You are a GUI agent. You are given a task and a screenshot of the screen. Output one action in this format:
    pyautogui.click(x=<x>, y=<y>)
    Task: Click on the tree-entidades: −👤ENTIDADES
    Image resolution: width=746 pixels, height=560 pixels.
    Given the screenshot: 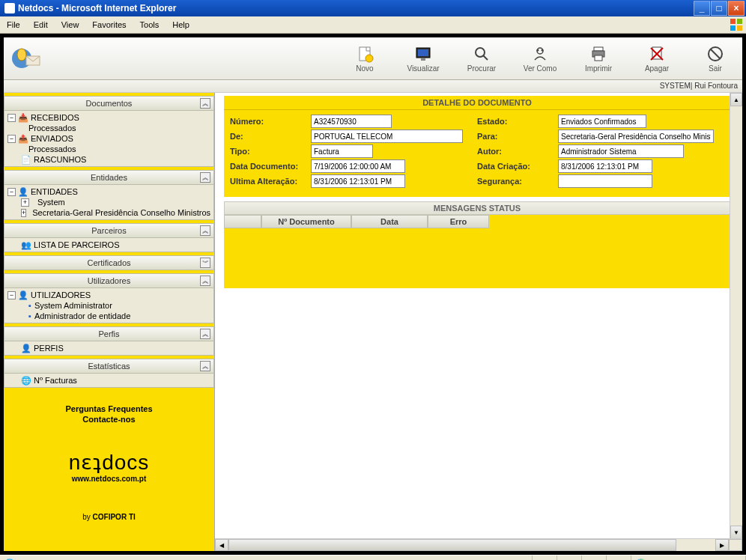 What is the action you would take?
    pyautogui.click(x=109, y=192)
    